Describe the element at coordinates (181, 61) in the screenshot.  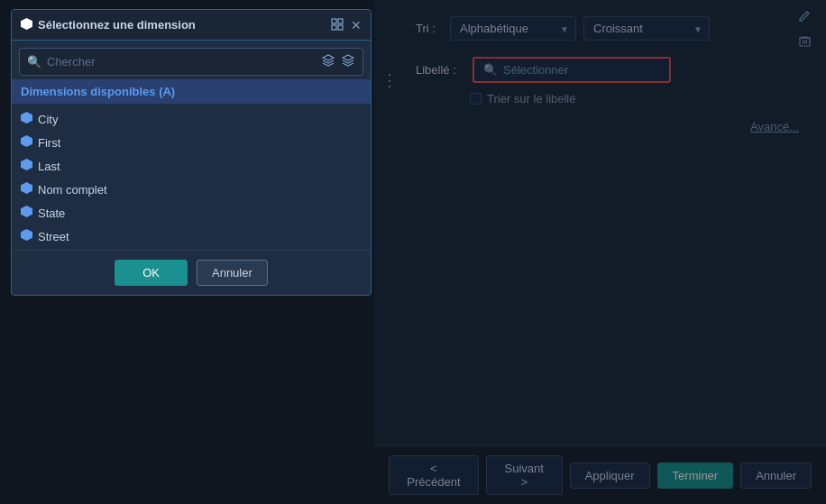
I see `modal-search-input` at that location.